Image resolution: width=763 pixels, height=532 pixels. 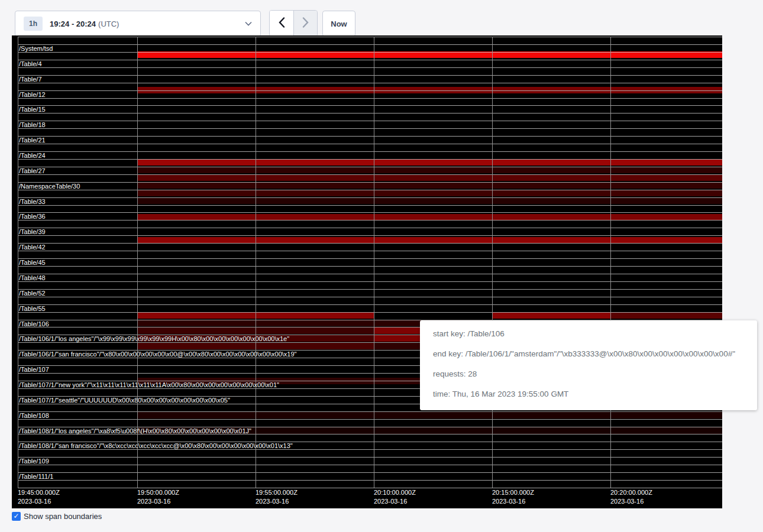 What do you see at coordinates (34, 369) in the screenshot?
I see `span-label: /Table/107` at bounding box center [34, 369].